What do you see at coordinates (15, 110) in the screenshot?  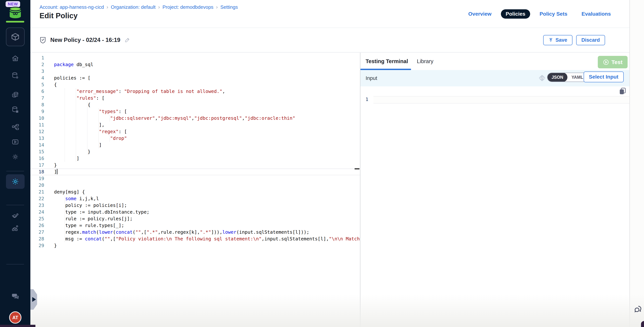 I see `sidebar-item-db-schemas` at bounding box center [15, 110].